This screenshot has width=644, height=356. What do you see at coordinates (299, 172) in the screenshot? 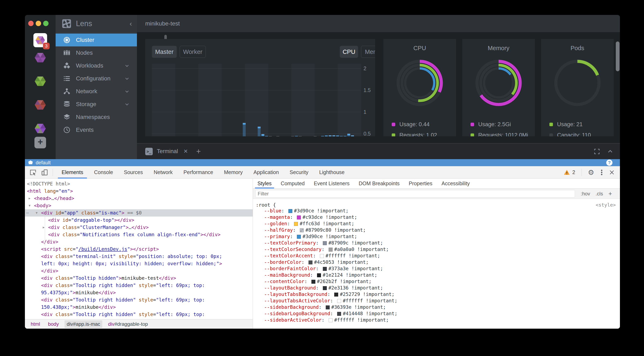
I see `tab-security: Security` at bounding box center [299, 172].